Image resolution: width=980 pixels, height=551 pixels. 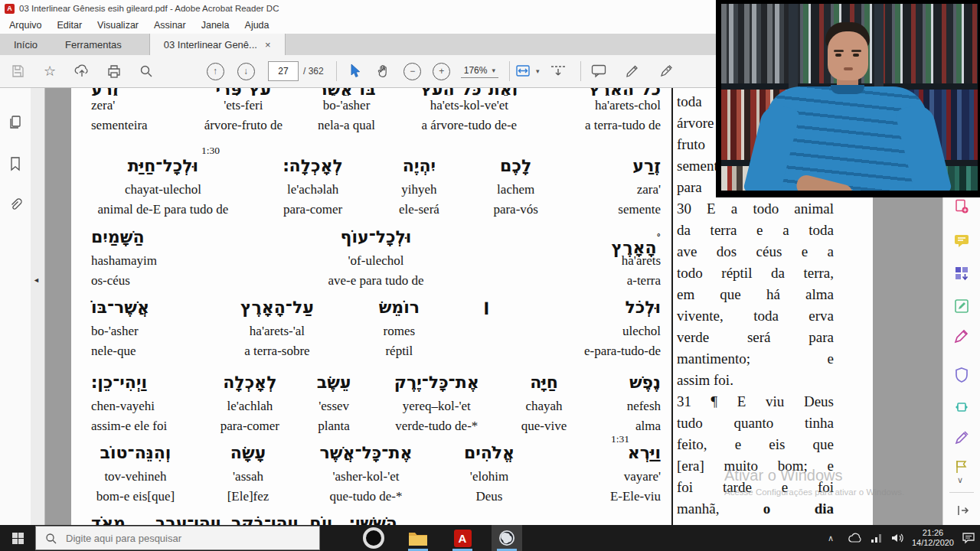 I want to click on comment-button, so click(x=599, y=71).